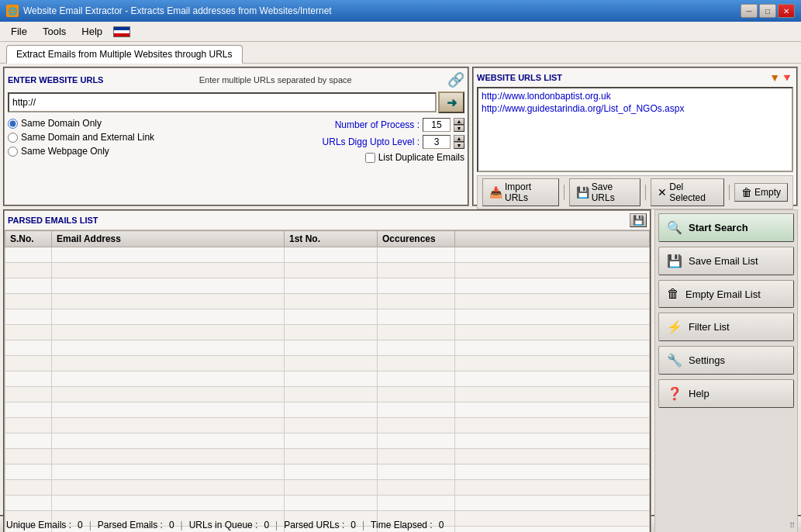  Describe the element at coordinates (768, 11) in the screenshot. I see `maximize-button: □` at that location.